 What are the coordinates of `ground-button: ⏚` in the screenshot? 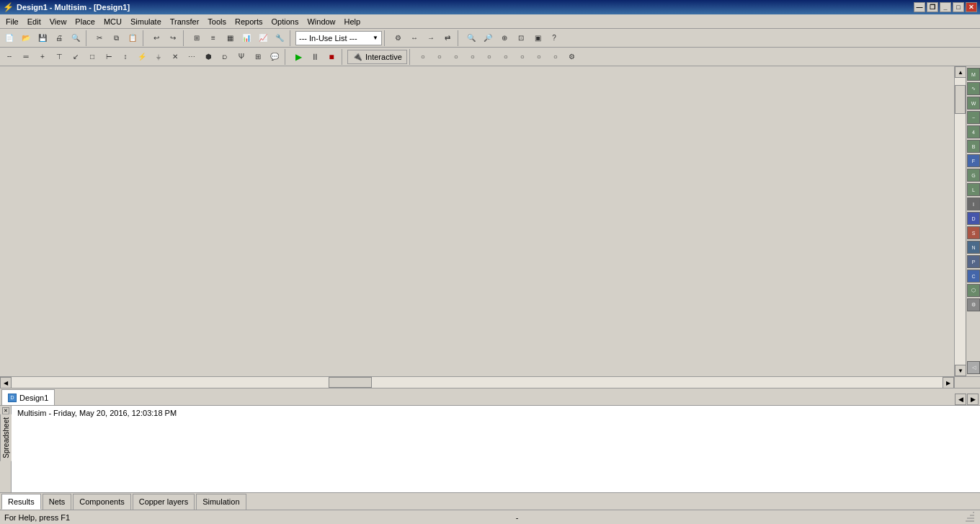 It's located at (159, 57).